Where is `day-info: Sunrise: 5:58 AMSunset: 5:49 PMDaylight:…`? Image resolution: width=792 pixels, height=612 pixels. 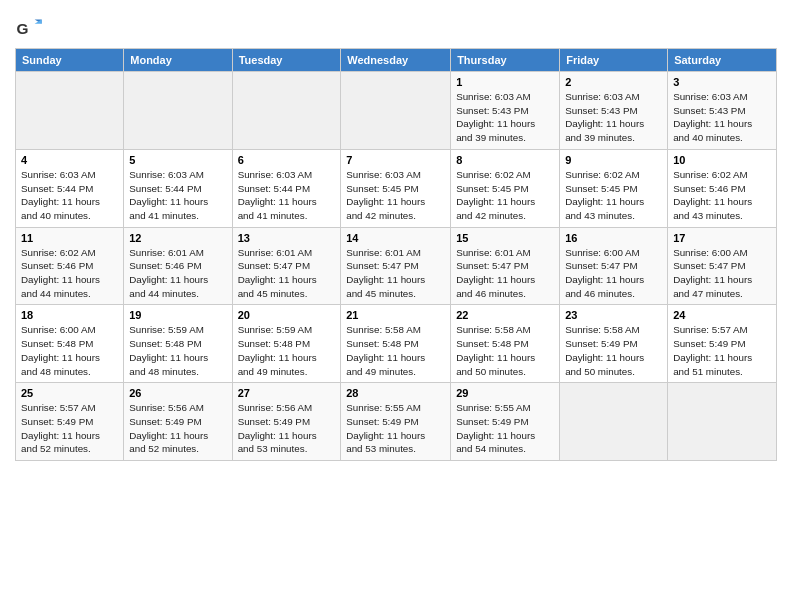 day-info: Sunrise: 5:58 AMSunset: 5:49 PMDaylight:… is located at coordinates (614, 350).